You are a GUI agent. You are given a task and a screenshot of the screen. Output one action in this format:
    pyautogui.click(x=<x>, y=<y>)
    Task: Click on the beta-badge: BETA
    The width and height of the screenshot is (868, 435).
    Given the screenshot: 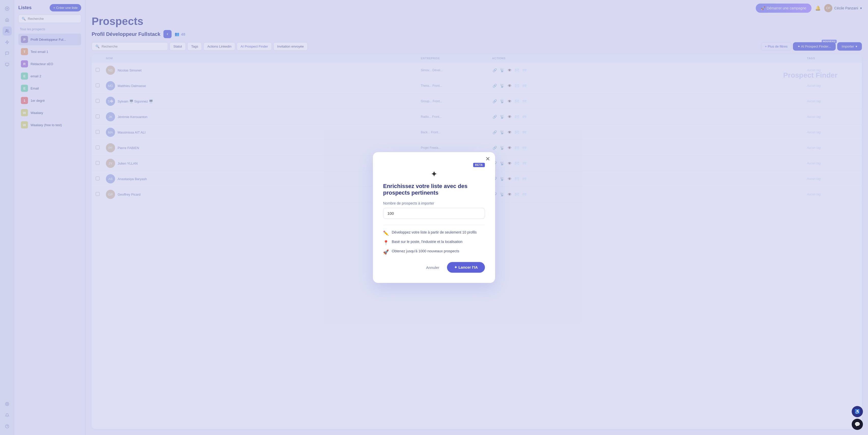 What is the action you would take?
    pyautogui.click(x=479, y=165)
    